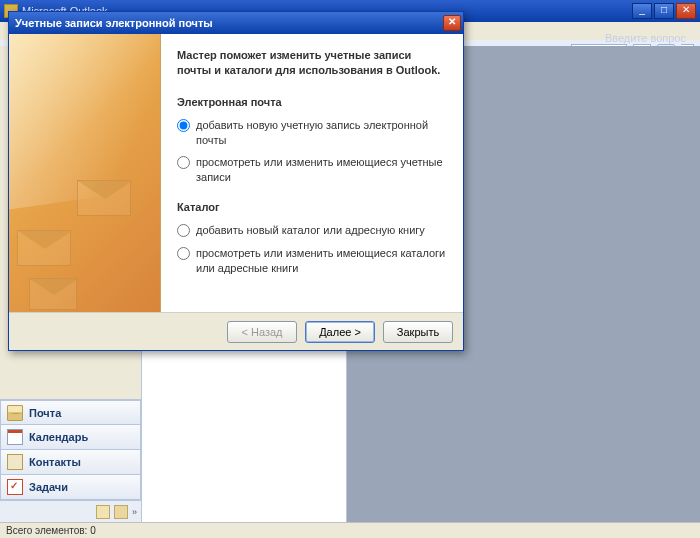  Describe the element at coordinates (312, 230) in the screenshot. I see `radio-row-add-catalog: добавить новый каталог или адресную книг…` at that location.